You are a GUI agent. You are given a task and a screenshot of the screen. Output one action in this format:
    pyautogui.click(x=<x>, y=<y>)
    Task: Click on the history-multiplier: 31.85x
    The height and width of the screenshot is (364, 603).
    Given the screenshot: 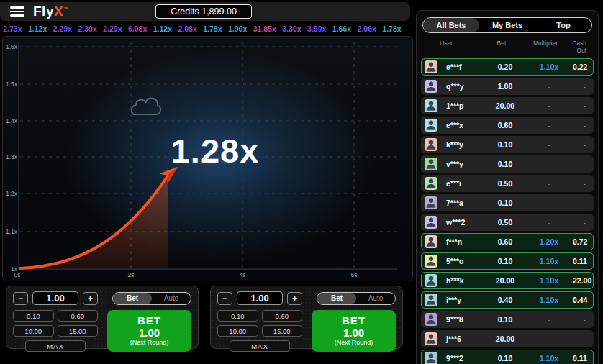 What is the action you would take?
    pyautogui.click(x=265, y=29)
    